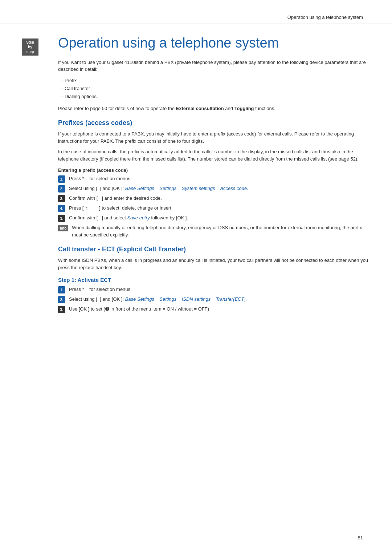 This screenshot has height=555, width=392. I want to click on page-header: Operation using a telephone system, so click(196, 12).